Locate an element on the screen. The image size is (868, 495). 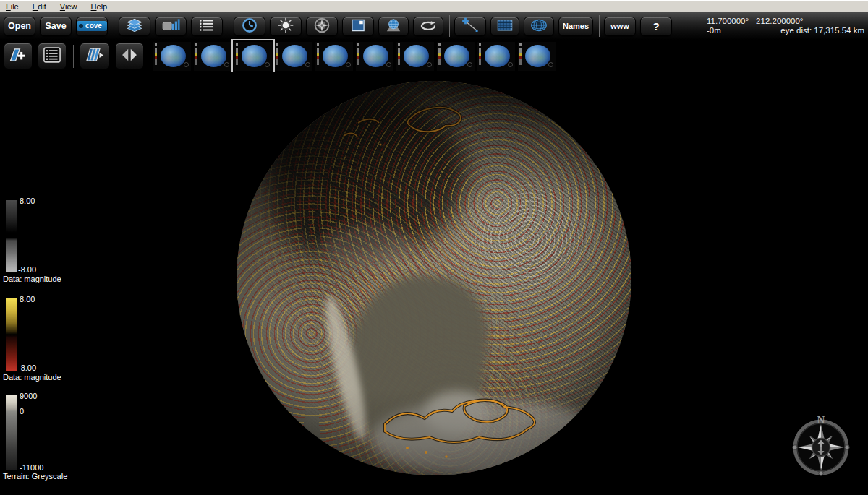
menu-help: Help is located at coordinates (100, 7).